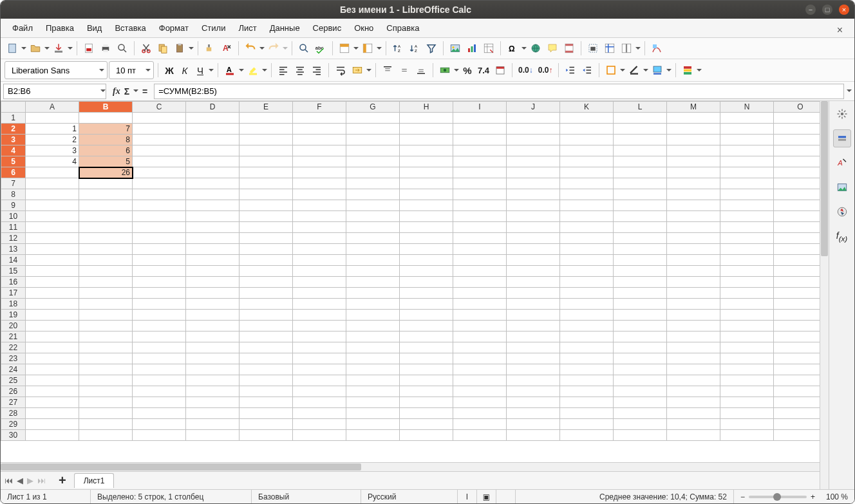 This screenshot has height=504, width=855. Describe the element at coordinates (160, 337) in the screenshot. I see `cell-C21` at that location.